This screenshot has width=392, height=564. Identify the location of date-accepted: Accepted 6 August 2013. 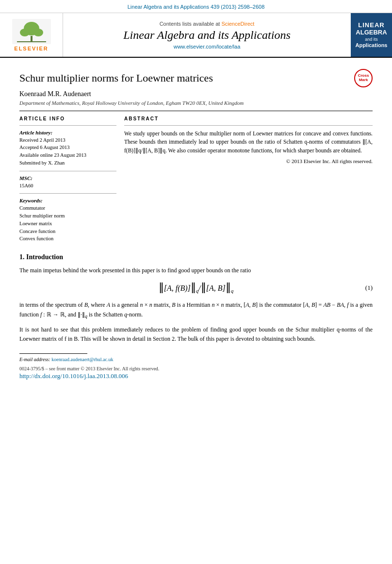
(68, 148).